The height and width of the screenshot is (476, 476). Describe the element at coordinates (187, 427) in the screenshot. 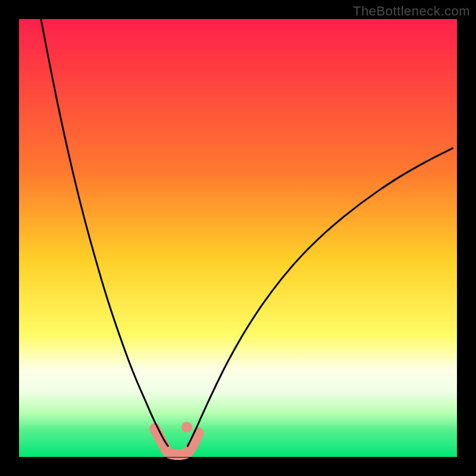

I see `u-curve-dot` at that location.